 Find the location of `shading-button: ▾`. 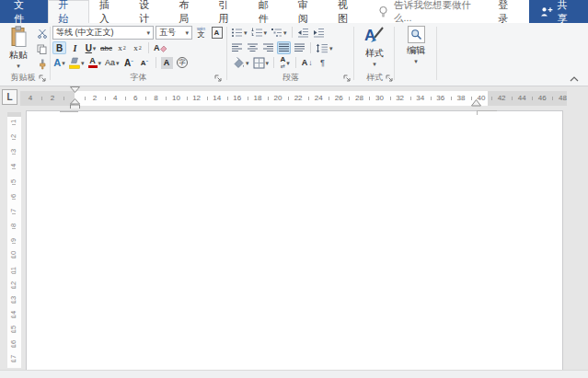

shading-button: ▾ is located at coordinates (241, 63).